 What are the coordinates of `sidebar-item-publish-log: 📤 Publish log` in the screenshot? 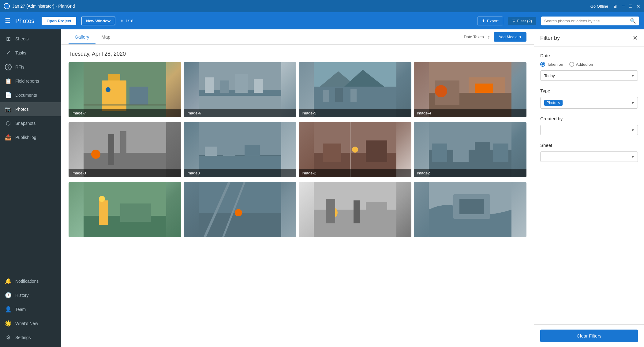 It's located at (31, 137).